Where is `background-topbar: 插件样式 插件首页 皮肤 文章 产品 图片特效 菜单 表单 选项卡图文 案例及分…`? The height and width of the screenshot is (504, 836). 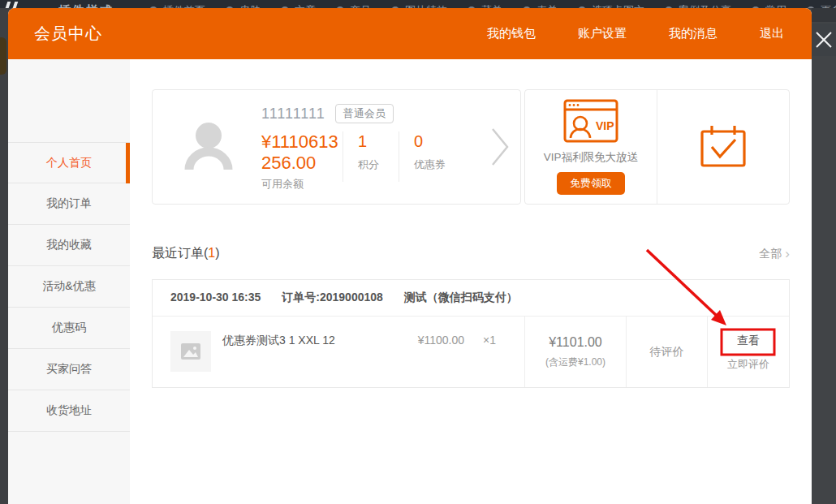 background-topbar: 插件样式 插件首页 皮肤 文章 产品 图片特效 菜单 表单 选项卡图文 案例及分… is located at coordinates (418, 4).